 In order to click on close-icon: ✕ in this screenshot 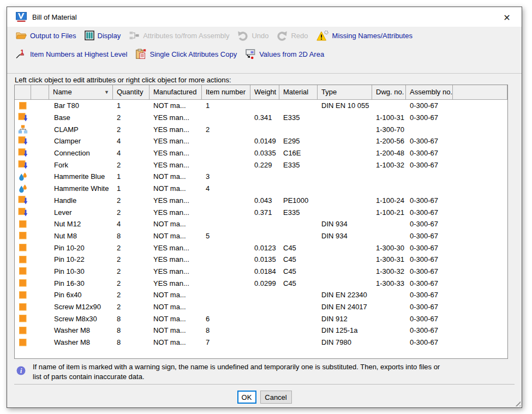, I will do `click(507, 17)`.